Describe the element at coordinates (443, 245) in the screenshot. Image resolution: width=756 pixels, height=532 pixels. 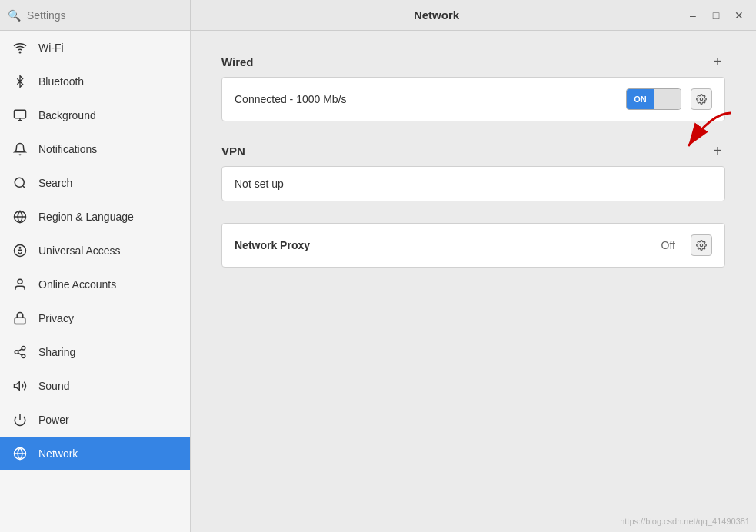
I see `proxy-label: Network Proxy` at that location.